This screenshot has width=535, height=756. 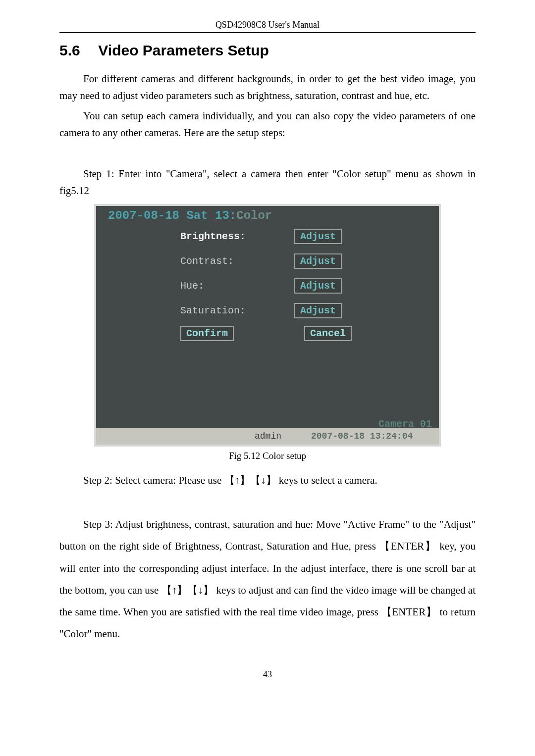 What do you see at coordinates (237, 261) in the screenshot?
I see `label-contrast: Contrast:` at bounding box center [237, 261].